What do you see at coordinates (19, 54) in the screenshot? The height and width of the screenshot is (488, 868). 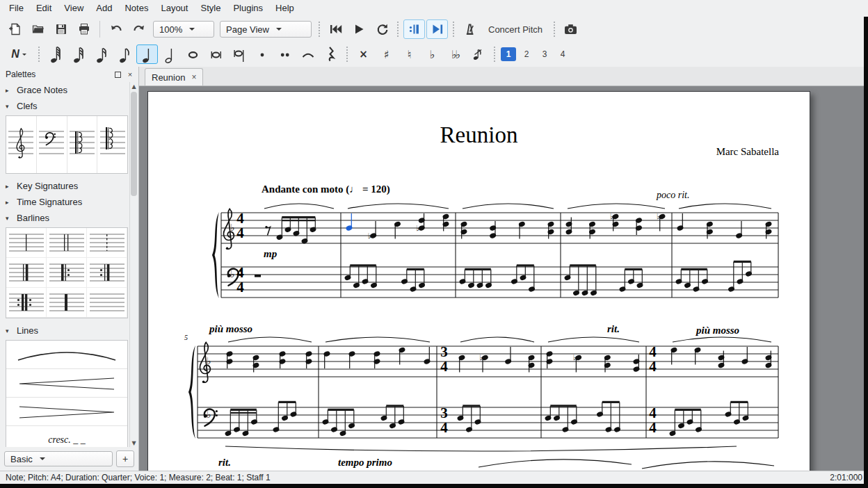 I see `note-input-mode-button: N` at bounding box center [19, 54].